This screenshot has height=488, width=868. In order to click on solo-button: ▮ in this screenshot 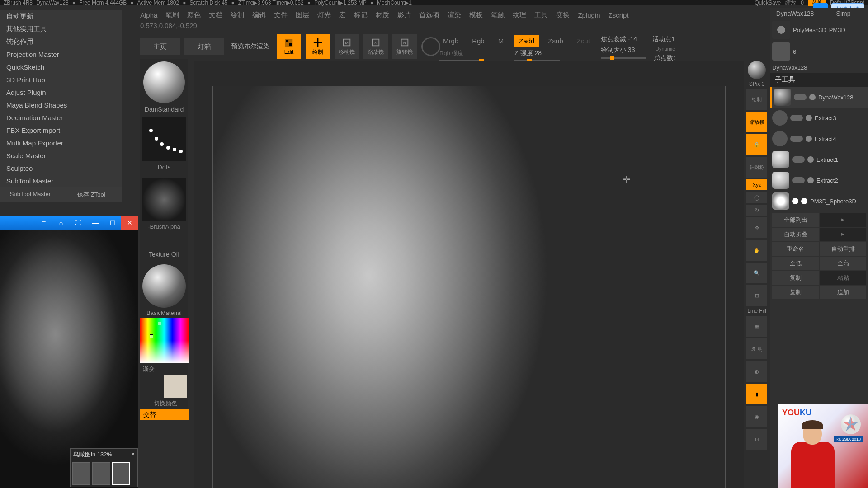, I will do `click(757, 394)`.